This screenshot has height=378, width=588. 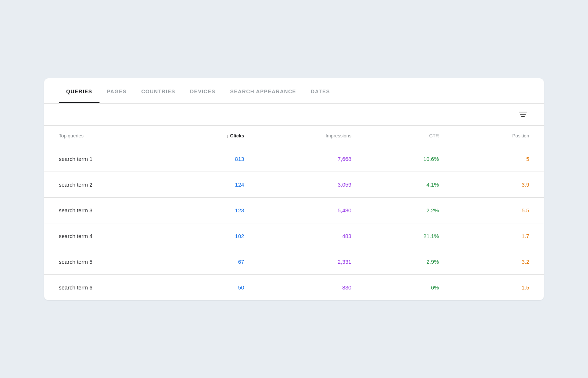 What do you see at coordinates (105, 136) in the screenshot?
I see `col-header-queries: Top queries` at bounding box center [105, 136].